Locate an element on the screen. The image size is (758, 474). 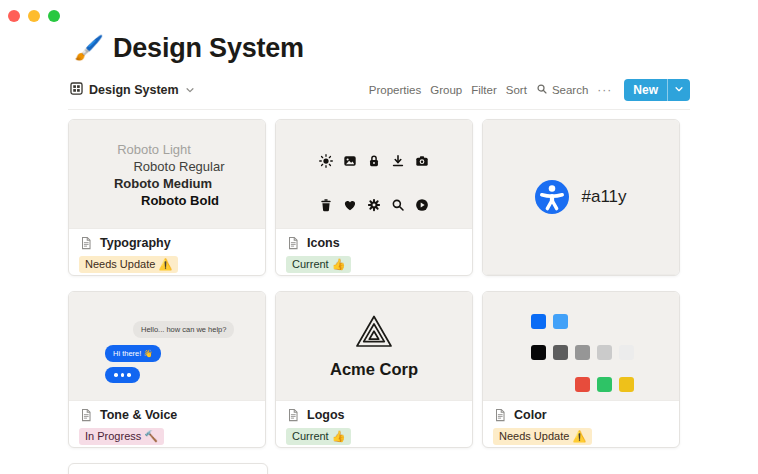
download-icon is located at coordinates (398, 161).